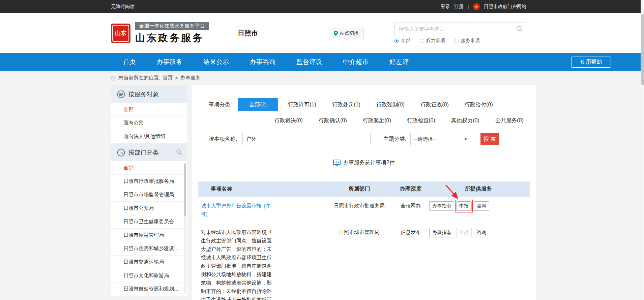 Image resolution: width=644 pixels, height=300 pixels. I want to click on scope-option-service: 服务事项, so click(467, 41).